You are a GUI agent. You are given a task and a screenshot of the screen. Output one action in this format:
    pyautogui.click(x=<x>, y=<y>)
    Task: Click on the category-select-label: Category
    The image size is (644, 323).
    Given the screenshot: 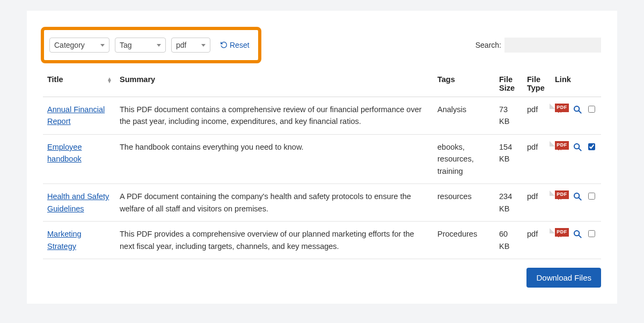 What is the action you would take?
    pyautogui.click(x=70, y=45)
    